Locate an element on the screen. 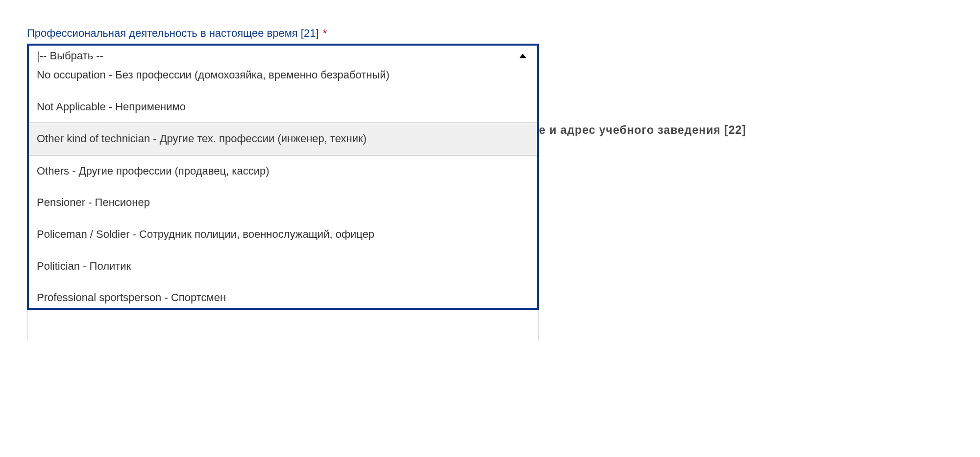  dropdown-option: No occupation - Без профессии (домохозяй… is located at coordinates (283, 78).